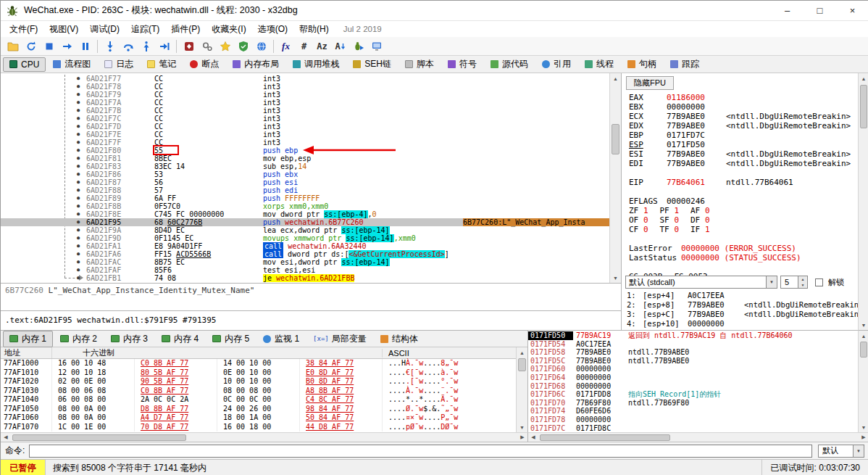 The height and width of the screenshot is (475, 868). What do you see at coordinates (258, 392) in the screenshot?
I see `dump-row: 77AF103008 00 06 08C0 8B AF 7708 00 08 0…` at bounding box center [258, 392].